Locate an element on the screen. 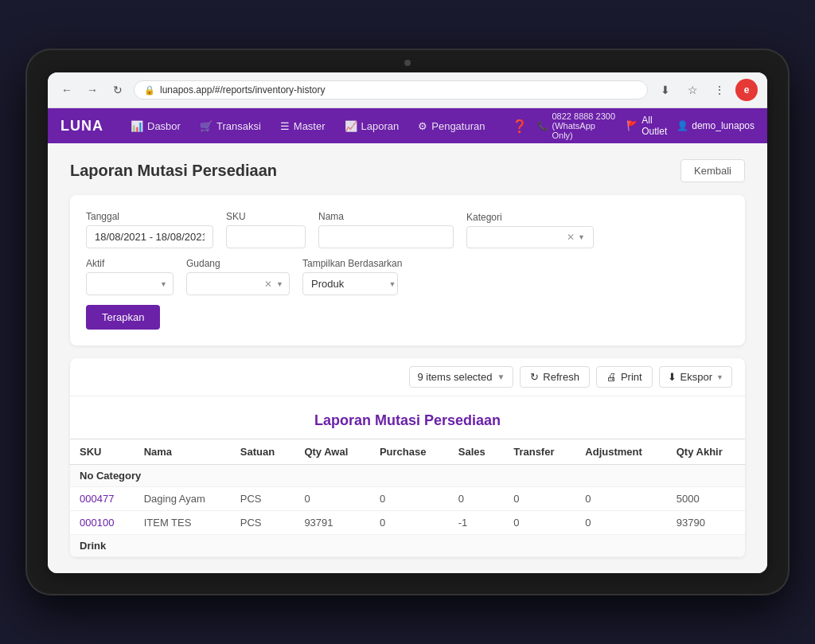  help-icon: ❓ is located at coordinates (520, 126).